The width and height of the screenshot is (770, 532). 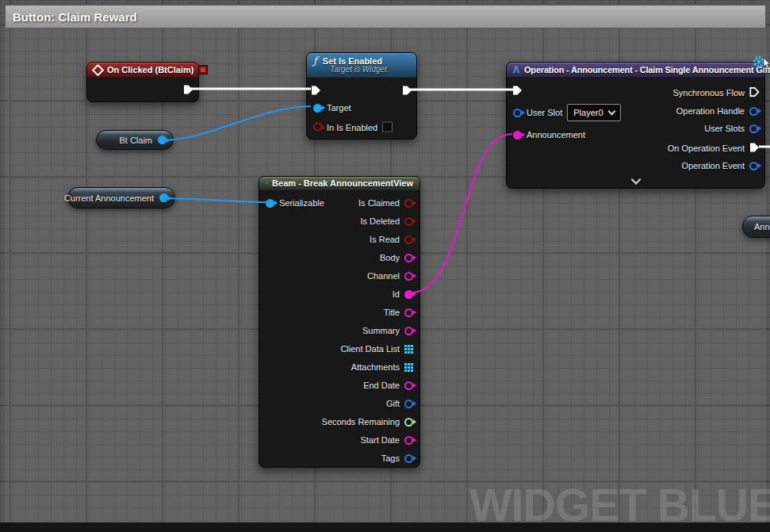 What do you see at coordinates (636, 179) in the screenshot?
I see `collapse-chevron-icon` at bounding box center [636, 179].